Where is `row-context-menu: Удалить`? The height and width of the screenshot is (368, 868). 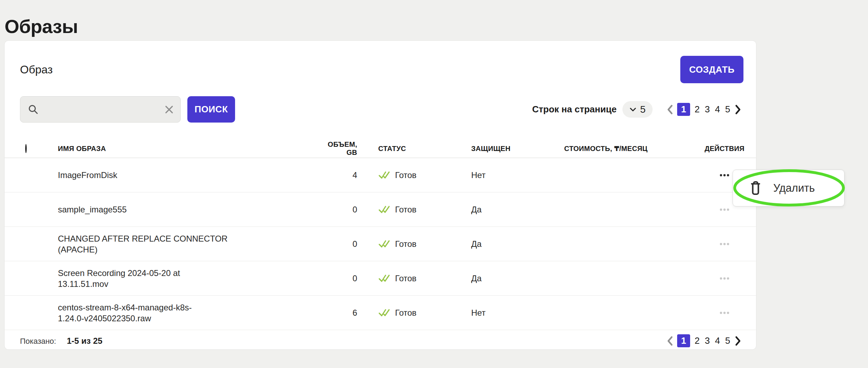 row-context-menu: Удалить is located at coordinates (789, 188).